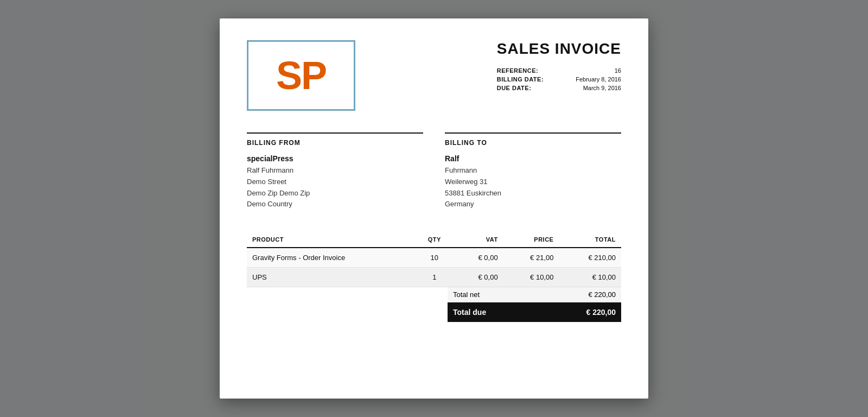 This screenshot has width=868, height=417. I want to click on billing-to-company: Ralf, so click(533, 159).